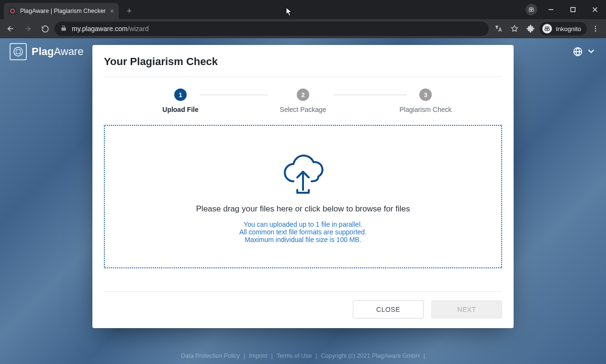 The width and height of the screenshot is (606, 364). I want to click on nav-back-button, so click(11, 29).